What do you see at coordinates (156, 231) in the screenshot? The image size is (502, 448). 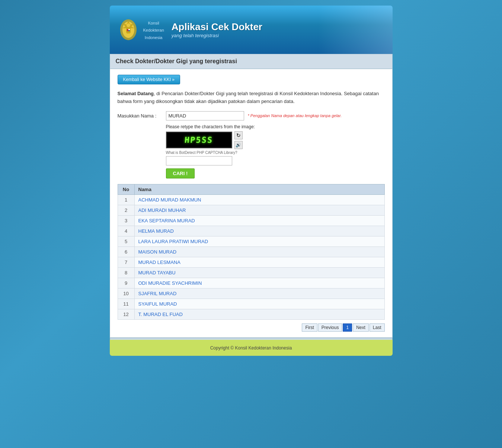 I see `doctor-link: HELMA MURAD` at bounding box center [156, 231].